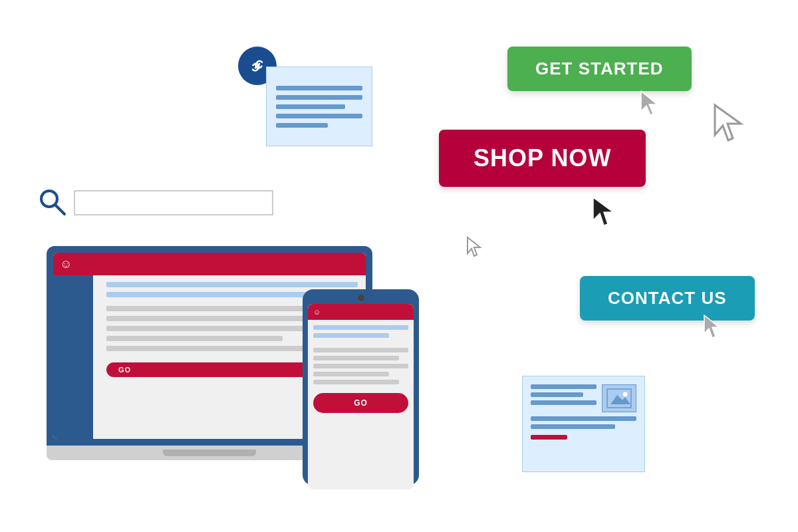  What do you see at coordinates (360, 396) in the screenshot?
I see `phone-screen: ☺ GO` at bounding box center [360, 396].